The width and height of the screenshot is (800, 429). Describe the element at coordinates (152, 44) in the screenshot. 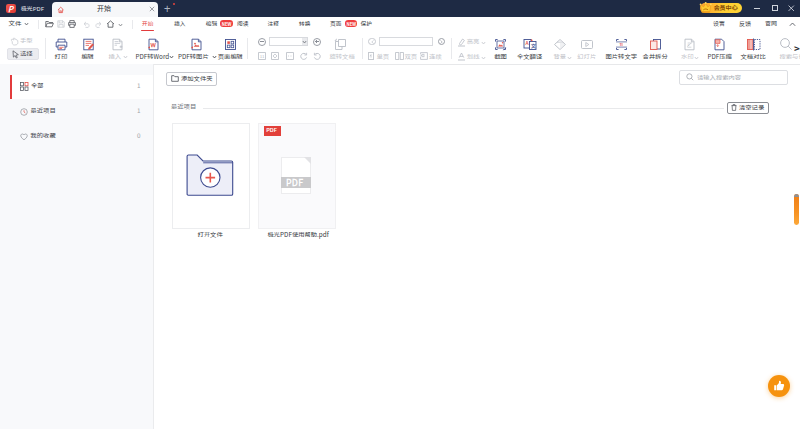

I see `svg-text: W` at that location.